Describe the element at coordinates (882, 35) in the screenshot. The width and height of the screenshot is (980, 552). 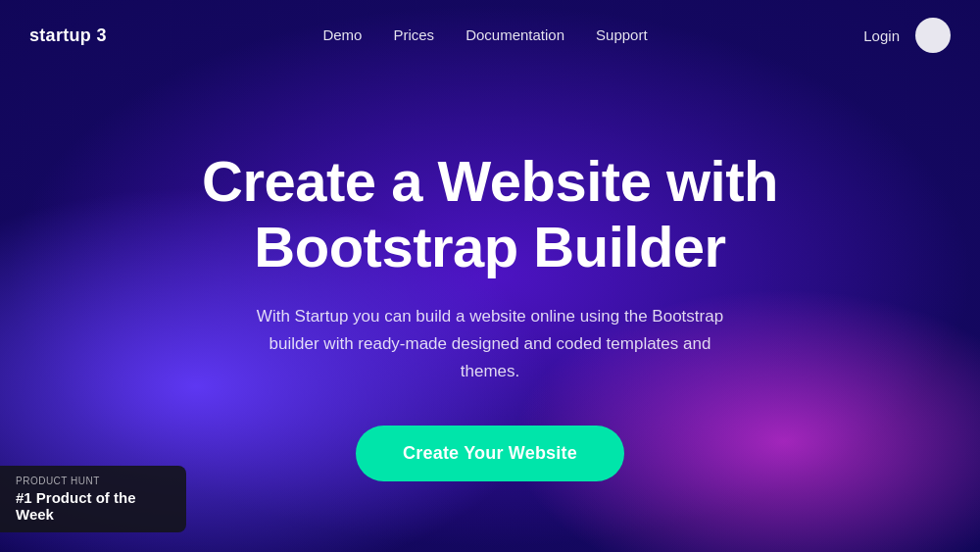
I see `login-link: Login` at that location.